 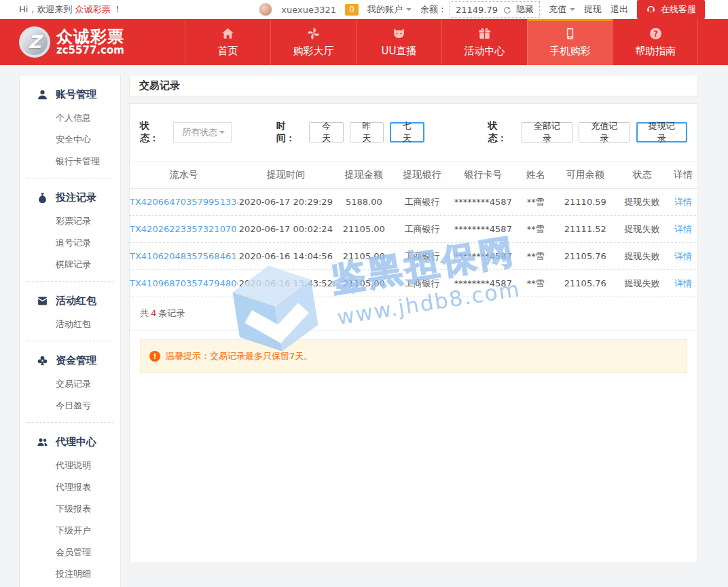 I want to click on sidebar-header-account: 账号管理, so click(x=70, y=95).